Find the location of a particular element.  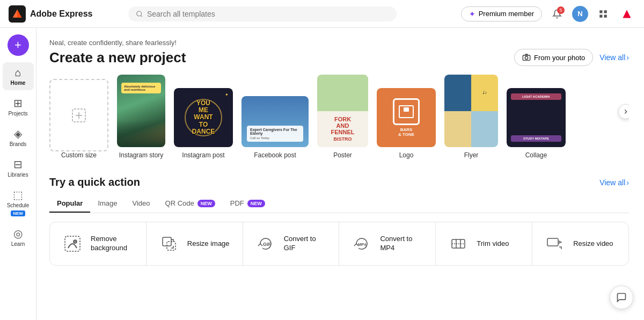

next-arrow-button is located at coordinates (624, 112).